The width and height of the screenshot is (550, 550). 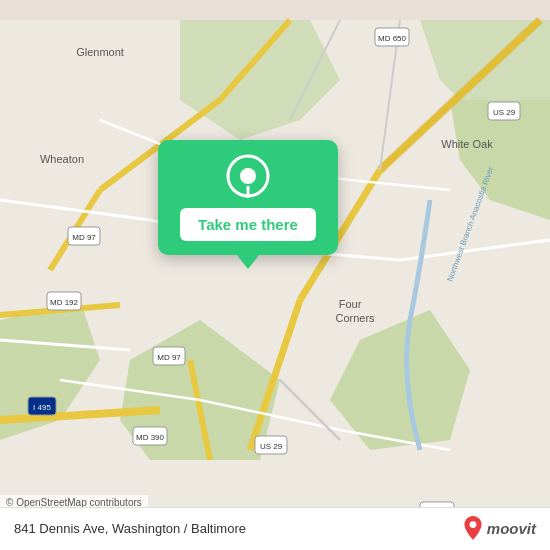 What do you see at coordinates (473, 528) in the screenshot?
I see `moovit-pin-icon` at bounding box center [473, 528].